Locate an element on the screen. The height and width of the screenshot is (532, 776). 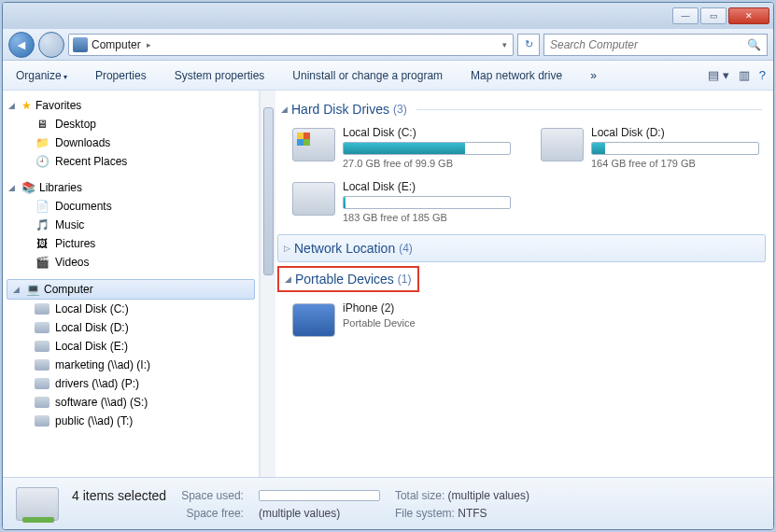
sidebar-item-net-public: public (\\ad) (T:) is located at coordinates (131, 421).